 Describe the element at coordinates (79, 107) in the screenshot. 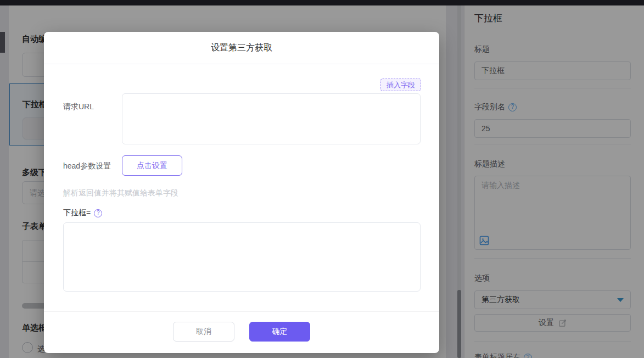

I see `request-url-label: 请求URL` at that location.